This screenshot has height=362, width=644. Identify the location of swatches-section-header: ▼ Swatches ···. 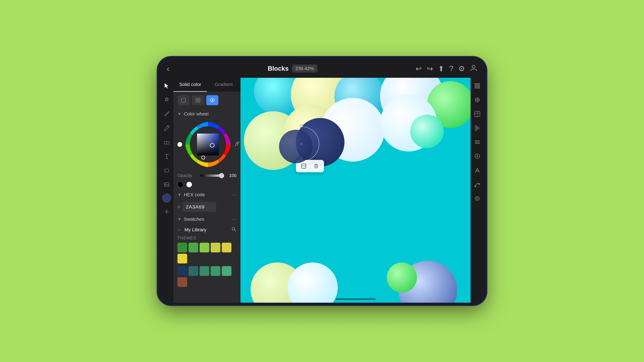
(207, 219).